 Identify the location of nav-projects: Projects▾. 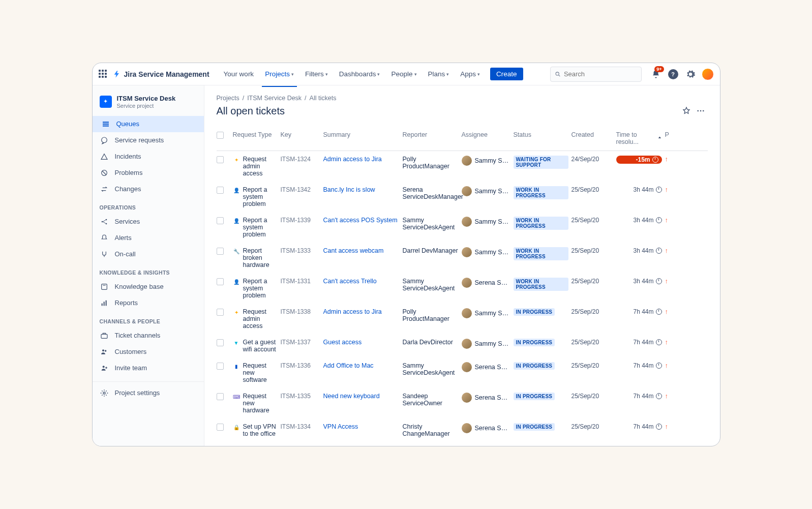
(280, 74).